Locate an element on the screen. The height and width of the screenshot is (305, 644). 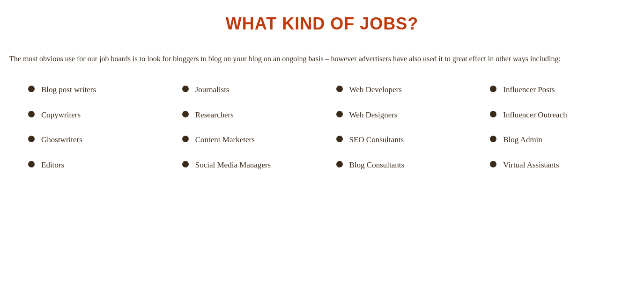
list-item-label: Web Developers is located at coordinates (410, 90).